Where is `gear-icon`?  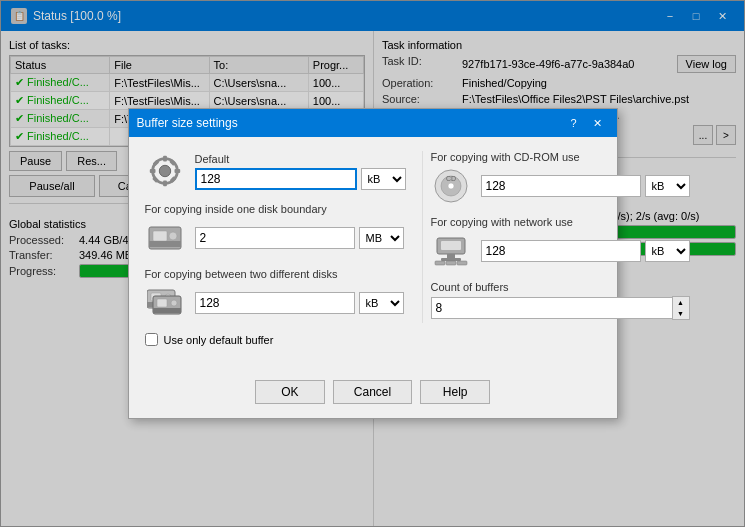
gear-icon is located at coordinates (165, 171).